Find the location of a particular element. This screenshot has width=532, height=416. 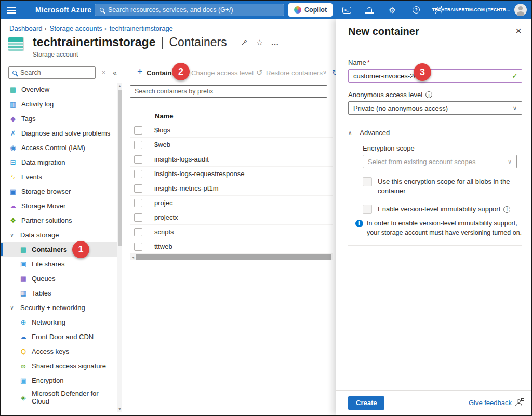

sidebar-item-partner-solutions: ❖ Partner solutions is located at coordinates (59, 220).